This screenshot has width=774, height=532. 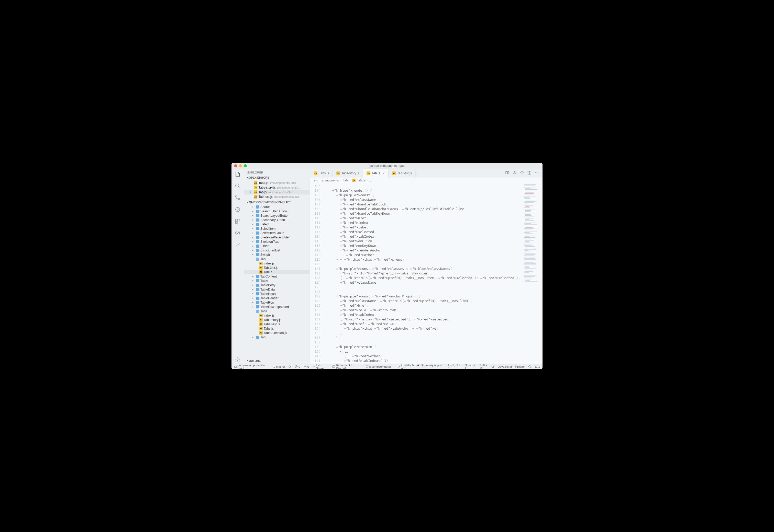 I want to click on folder-item: ▸Tag, so click(x=277, y=337).